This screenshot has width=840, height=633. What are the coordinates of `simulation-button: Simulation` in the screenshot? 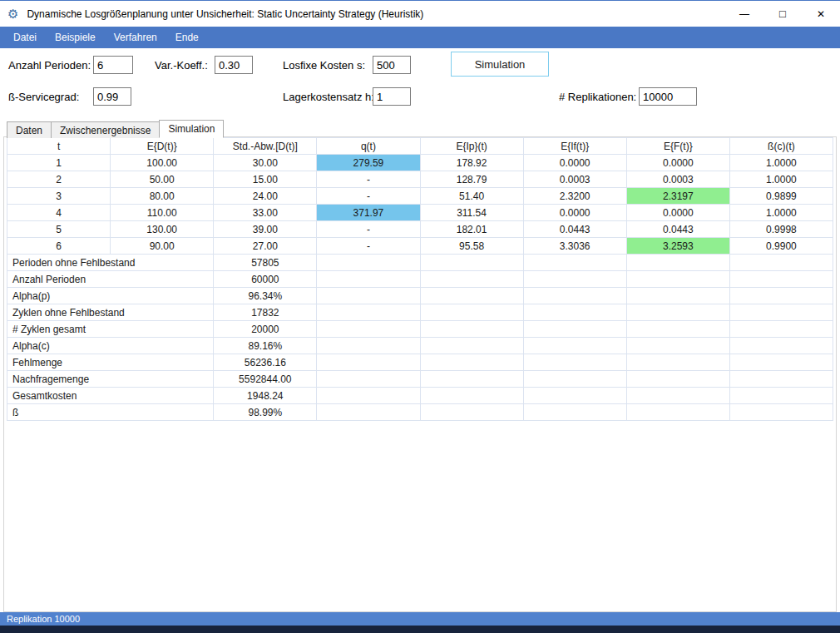 It's located at (500, 64).